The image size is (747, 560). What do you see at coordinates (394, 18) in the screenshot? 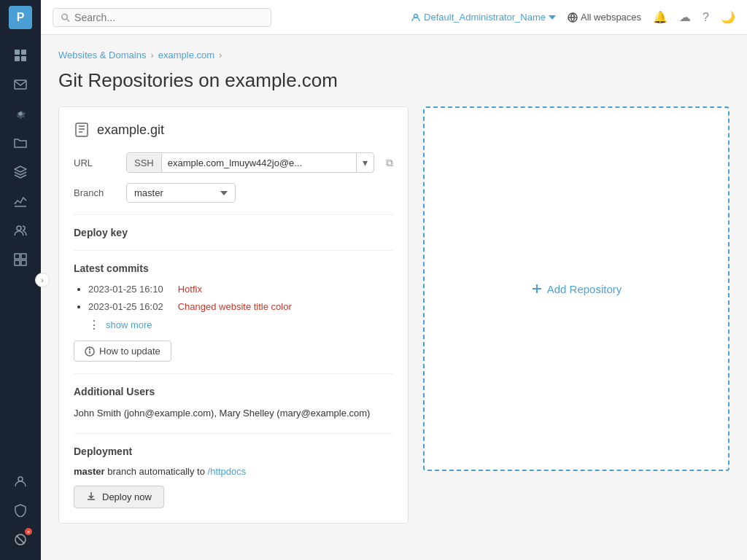
I see `topnav: Default_Administrator_Name All webspaces…` at bounding box center [394, 18].